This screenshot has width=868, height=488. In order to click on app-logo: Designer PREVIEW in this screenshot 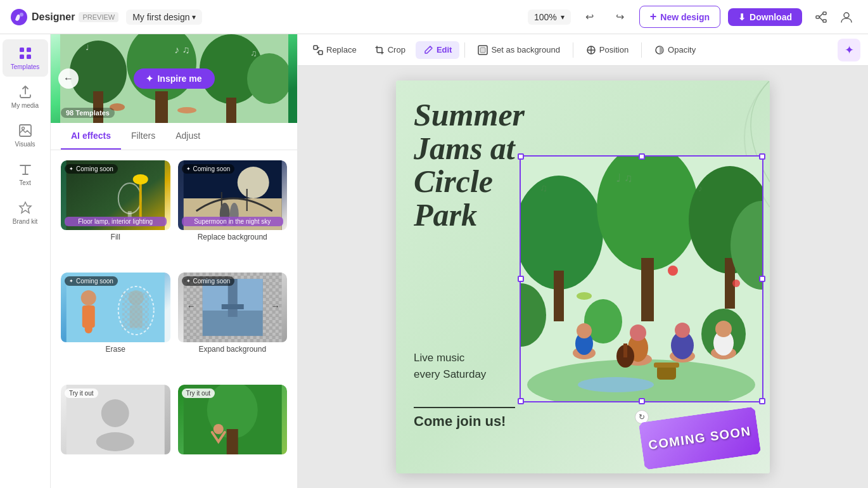, I will do `click(65, 17)`.